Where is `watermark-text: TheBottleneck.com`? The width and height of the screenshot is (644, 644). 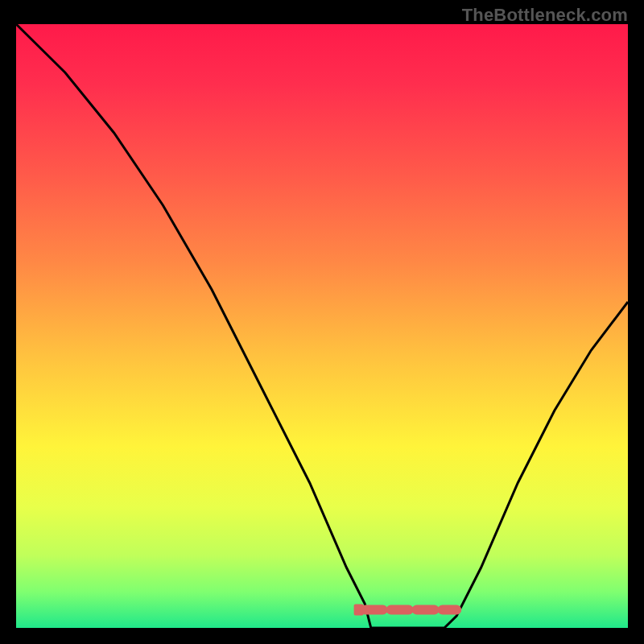 watermark-text: TheBottleneck.com is located at coordinates (545, 15).